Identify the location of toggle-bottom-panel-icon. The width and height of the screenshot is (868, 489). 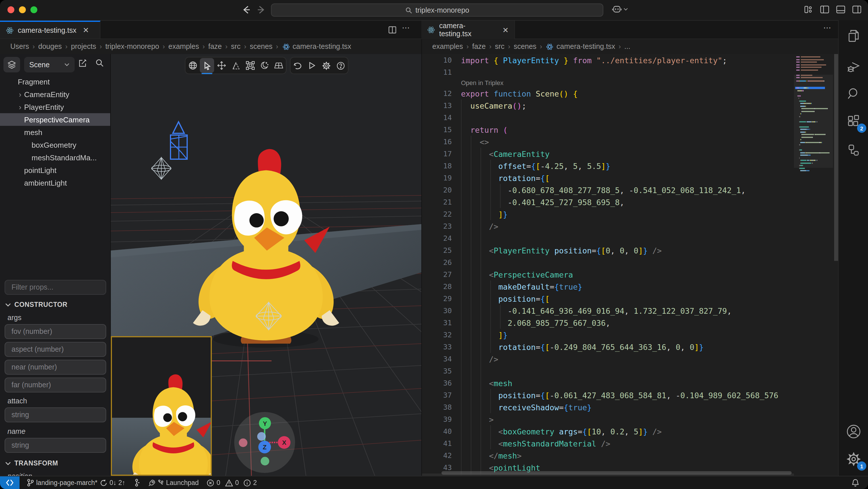
(841, 9).